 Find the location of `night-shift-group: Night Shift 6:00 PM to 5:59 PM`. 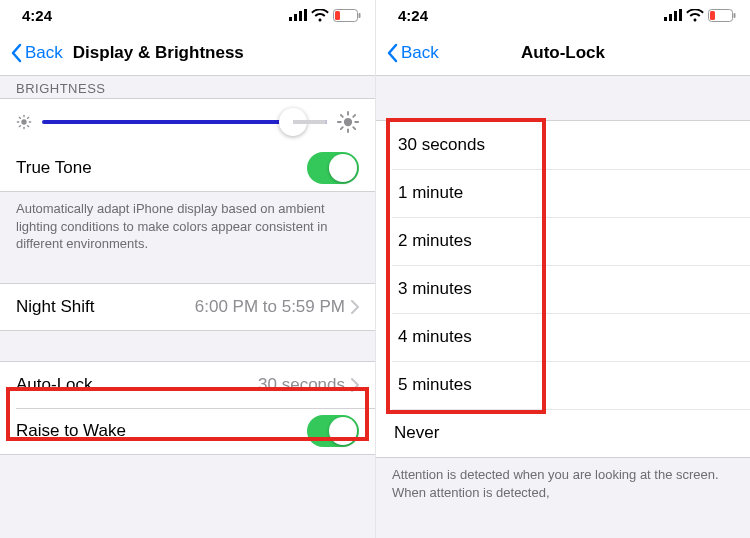

night-shift-group: Night Shift 6:00 PM to 5:59 PM is located at coordinates (188, 307).